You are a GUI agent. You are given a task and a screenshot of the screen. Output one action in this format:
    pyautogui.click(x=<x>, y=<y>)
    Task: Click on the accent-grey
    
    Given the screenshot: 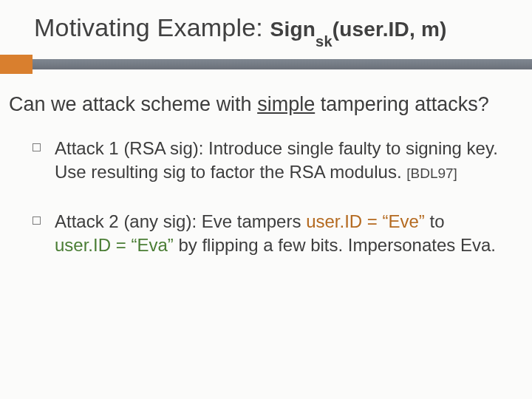 What is the action you would take?
    pyautogui.click(x=282, y=64)
    